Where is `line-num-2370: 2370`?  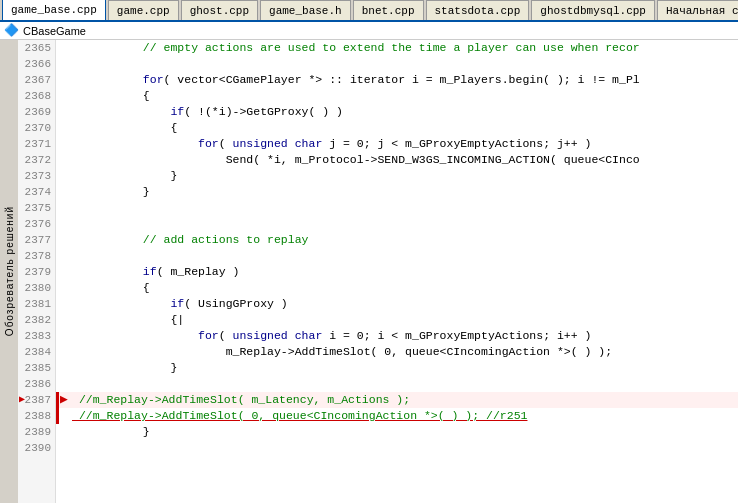 line-num-2370: 2370 is located at coordinates (36, 128).